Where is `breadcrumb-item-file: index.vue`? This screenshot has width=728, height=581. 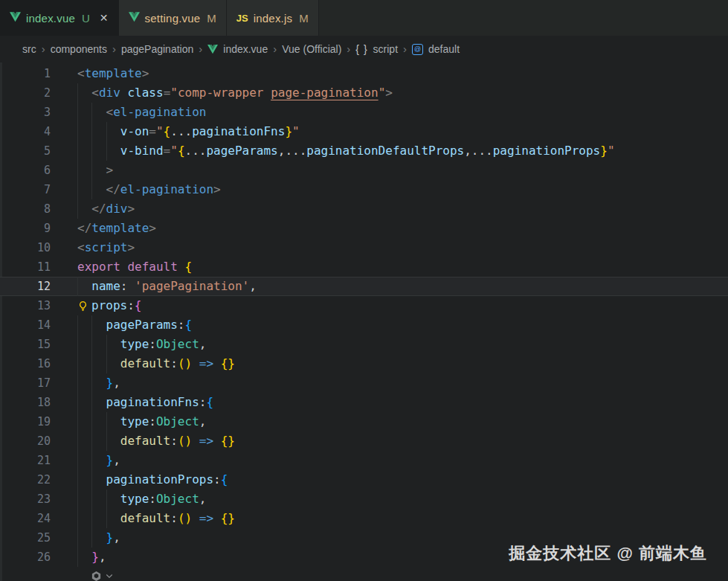
breadcrumb-item-file: index.vue is located at coordinates (245, 49).